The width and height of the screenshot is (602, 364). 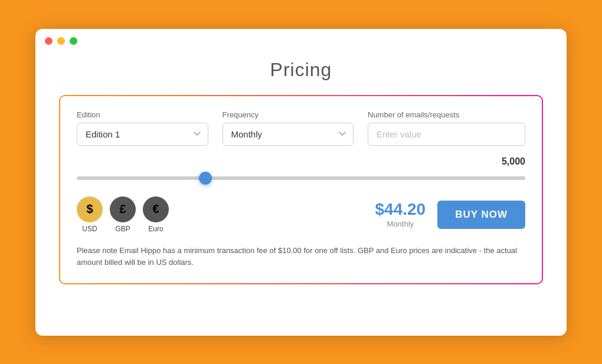 What do you see at coordinates (401, 215) in the screenshot?
I see `price-display: $44.20 Monthly` at bounding box center [401, 215].